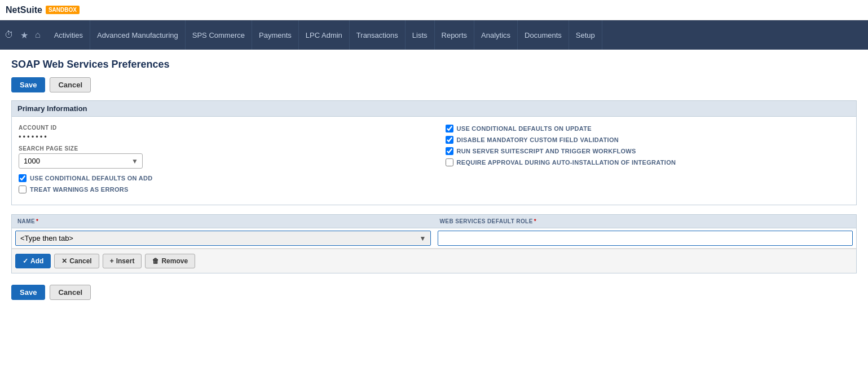 The width and height of the screenshot is (868, 371). Describe the element at coordinates (79, 189) in the screenshot. I see `checkbox-treat-warnings-label: TREAT WARNINGS AS ERRORS` at that location.